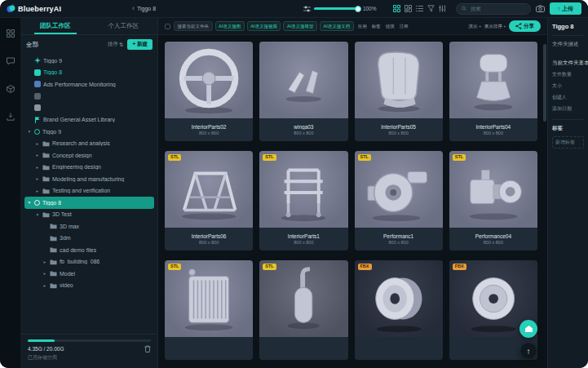 The image size is (588, 368). Describe the element at coordinates (340, 9) in the screenshot. I see `thumbnail-size-slider: 100%` at that location.